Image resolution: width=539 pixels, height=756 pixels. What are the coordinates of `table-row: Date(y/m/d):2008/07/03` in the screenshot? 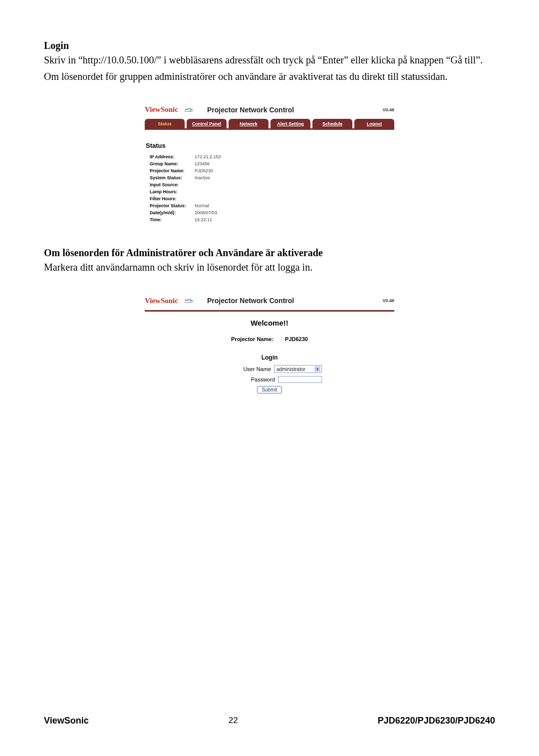 It's located at (272, 213).